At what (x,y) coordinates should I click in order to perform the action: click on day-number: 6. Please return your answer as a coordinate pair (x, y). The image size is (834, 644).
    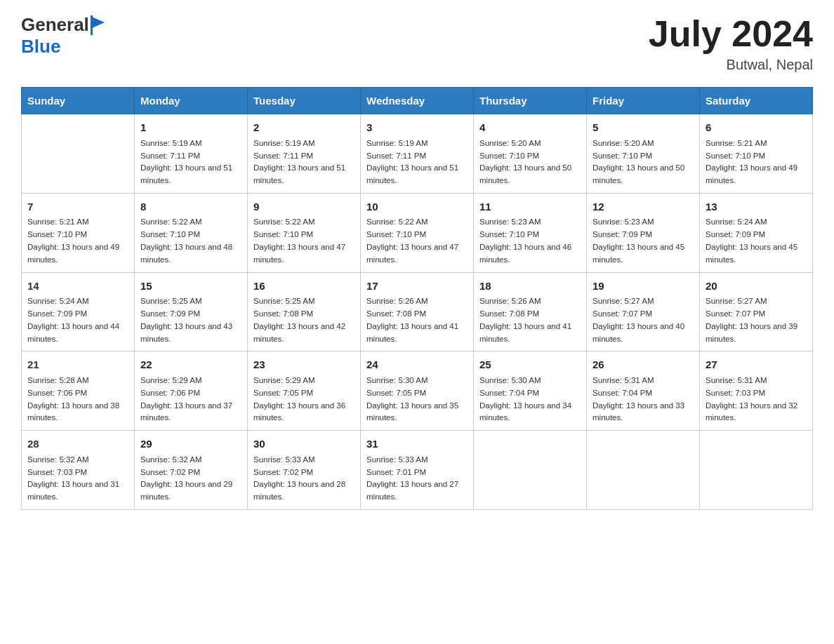
    Looking at the image, I should click on (756, 128).